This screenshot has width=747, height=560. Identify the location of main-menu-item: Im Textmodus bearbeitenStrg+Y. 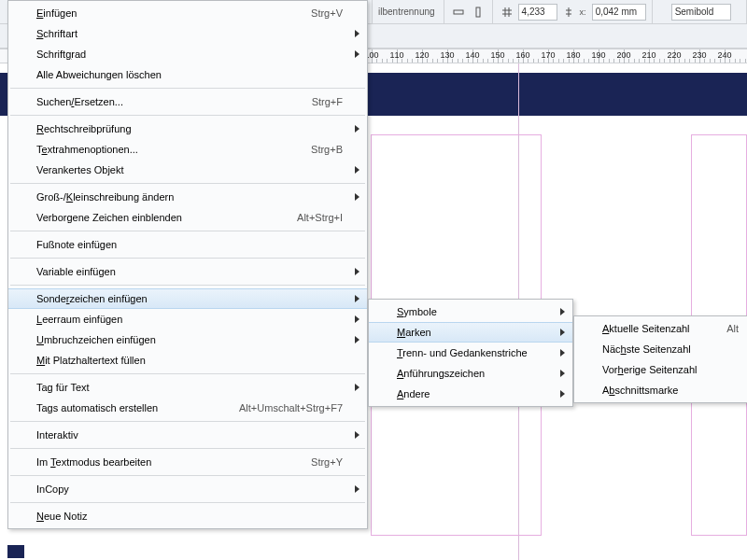
(188, 462).